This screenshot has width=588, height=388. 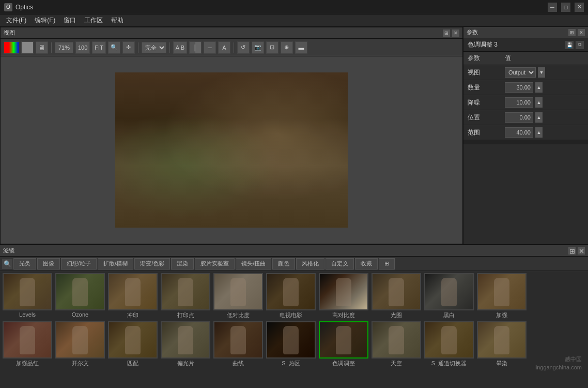 I want to click on filter-item-curve: 曲线, so click(x=238, y=345).